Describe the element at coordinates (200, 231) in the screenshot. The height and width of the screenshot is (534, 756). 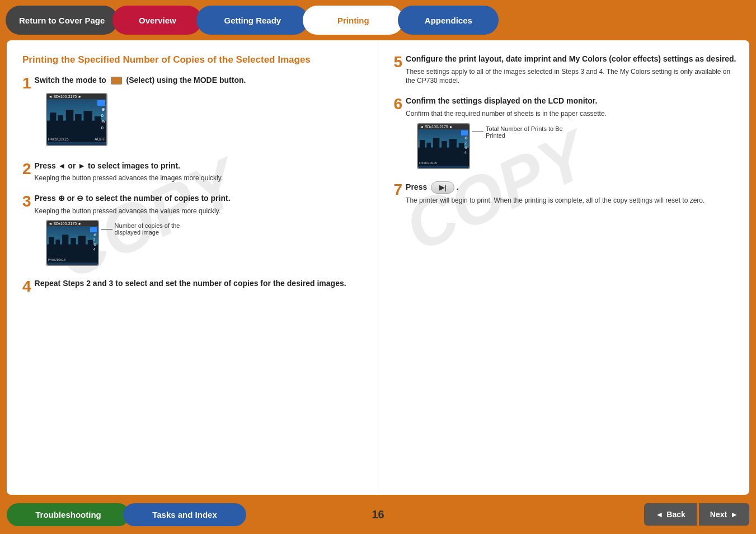
I see `step-3-content: Press ⊕ or ⊖ to select the number of cop…` at that location.